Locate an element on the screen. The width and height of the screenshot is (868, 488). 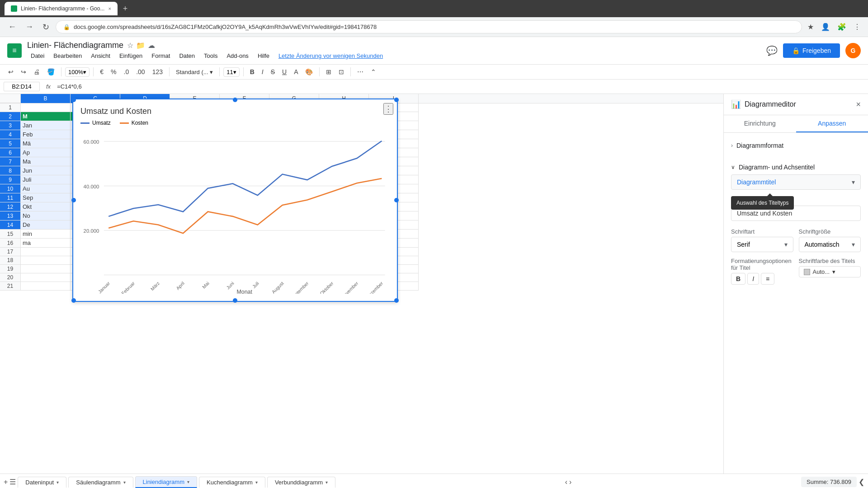
cell-b12: Okt is located at coordinates (46, 207).